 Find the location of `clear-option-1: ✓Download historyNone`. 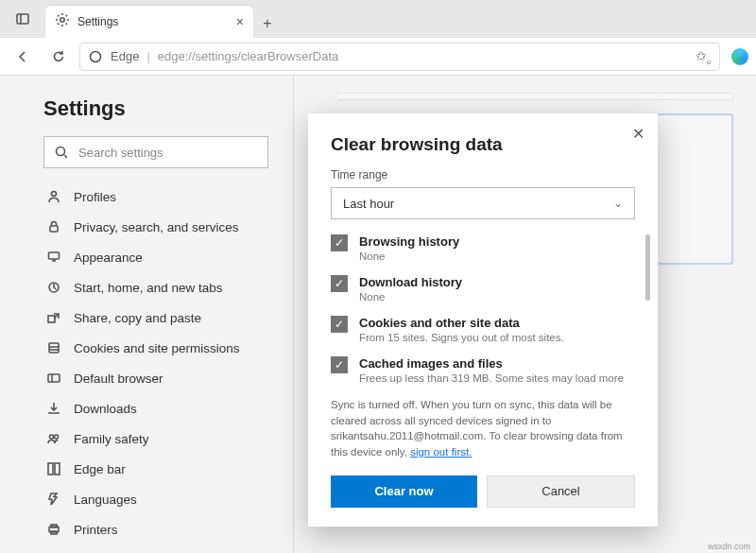

clear-option-1: ✓Download historyNone is located at coordinates (483, 289).